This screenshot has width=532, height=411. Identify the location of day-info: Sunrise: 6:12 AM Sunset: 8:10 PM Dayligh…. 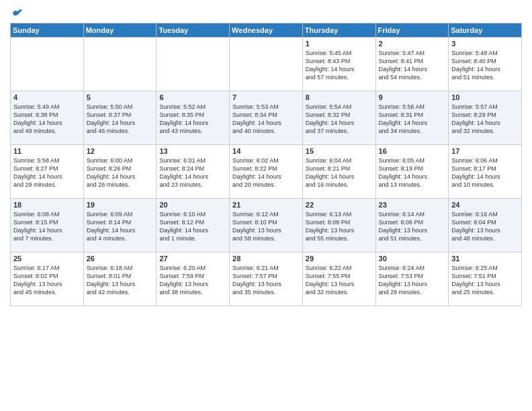
(266, 227).